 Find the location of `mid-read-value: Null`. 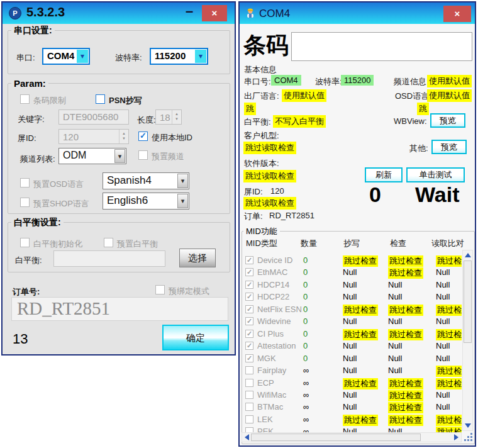

mid-read-value: Null is located at coordinates (443, 395).